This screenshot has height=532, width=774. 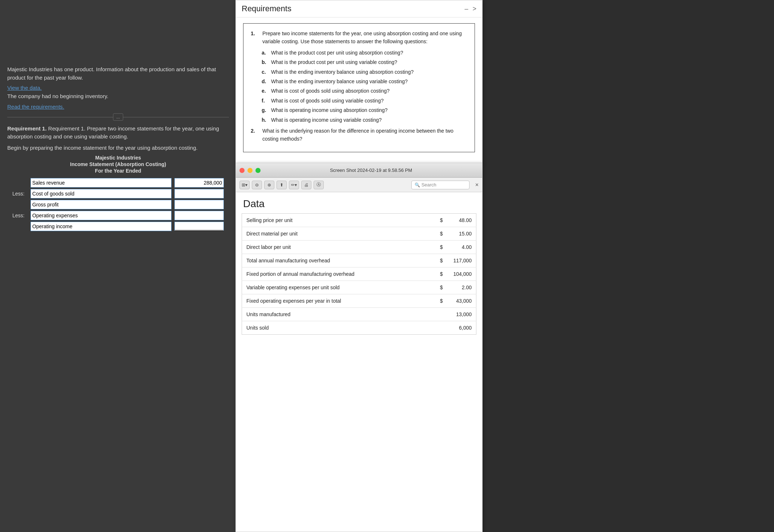 What do you see at coordinates (20, 194) in the screenshot?
I see `less-label-cogs: Less:` at bounding box center [20, 194].